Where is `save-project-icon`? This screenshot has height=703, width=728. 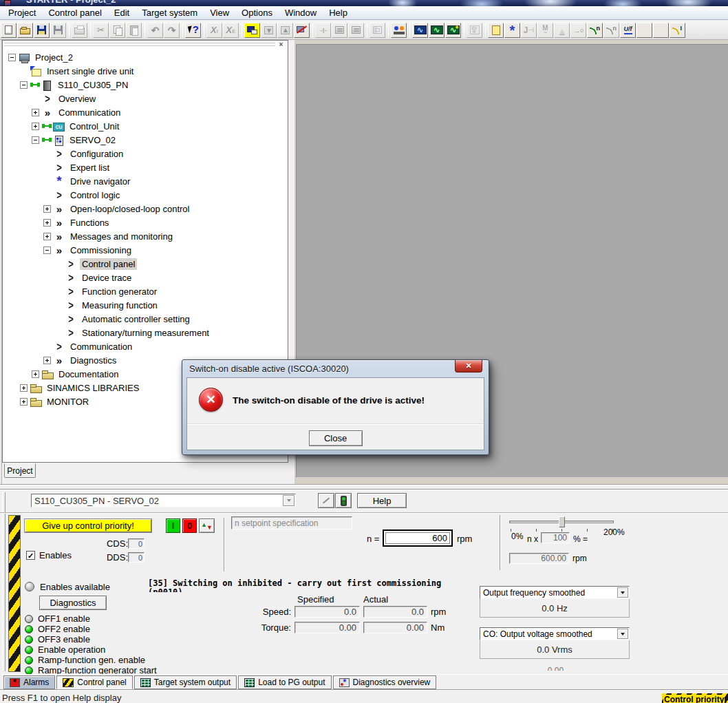
save-project-icon is located at coordinates (41, 30).